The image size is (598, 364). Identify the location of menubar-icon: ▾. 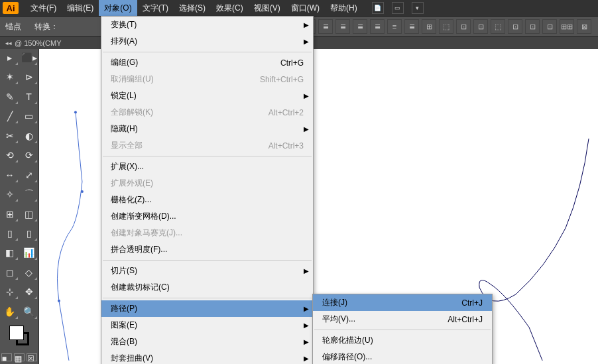
(418, 8).